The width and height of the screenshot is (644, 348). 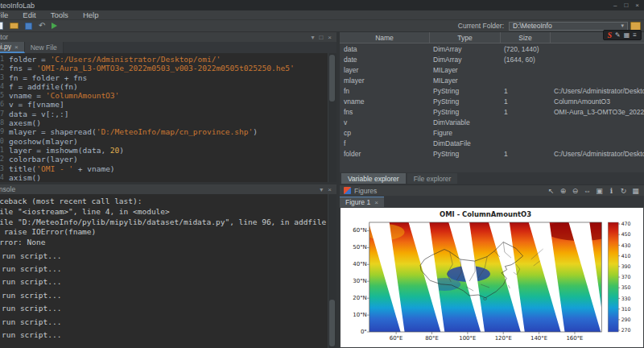 I want to click on current-folder-value: D:\MeteoInfo, so click(x=533, y=26).